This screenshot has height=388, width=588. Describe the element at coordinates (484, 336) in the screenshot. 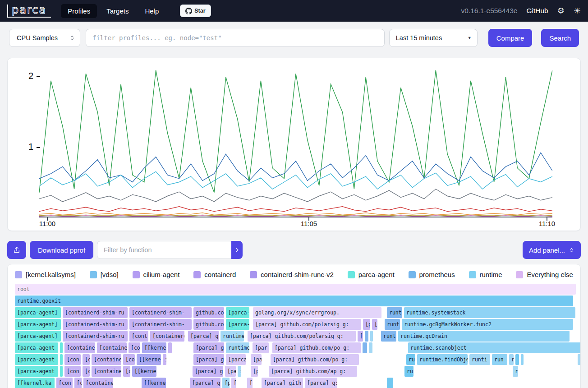

I see `flame-cell: runtime.gcDrain` at that location.